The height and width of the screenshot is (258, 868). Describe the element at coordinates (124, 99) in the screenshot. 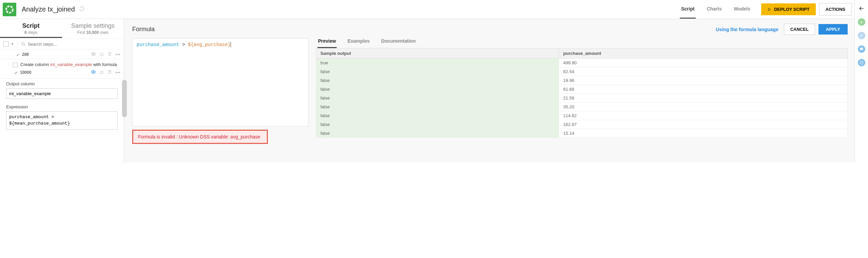

I see `resize-handle` at that location.